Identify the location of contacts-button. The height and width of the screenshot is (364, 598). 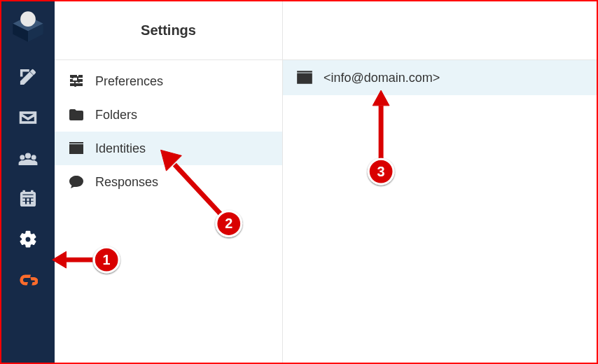
(28, 158).